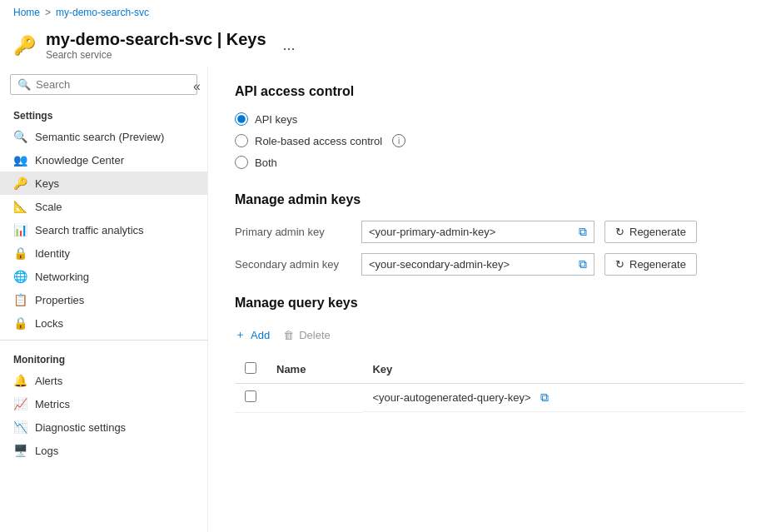 Image resolution: width=771 pixels, height=532 pixels. I want to click on networking-icon: 🌐, so click(20, 276).